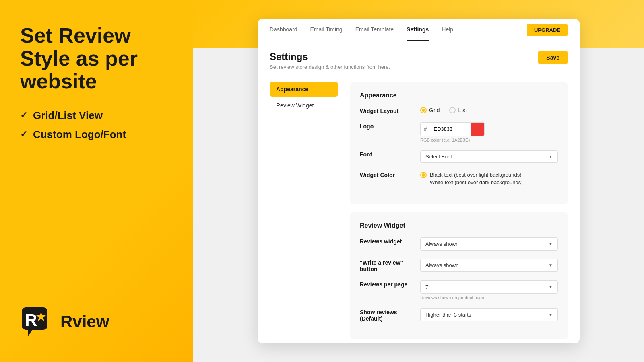 The width and height of the screenshot is (644, 362). Describe the element at coordinates (36, 322) in the screenshot. I see `brand-logo-icon: R` at that location.